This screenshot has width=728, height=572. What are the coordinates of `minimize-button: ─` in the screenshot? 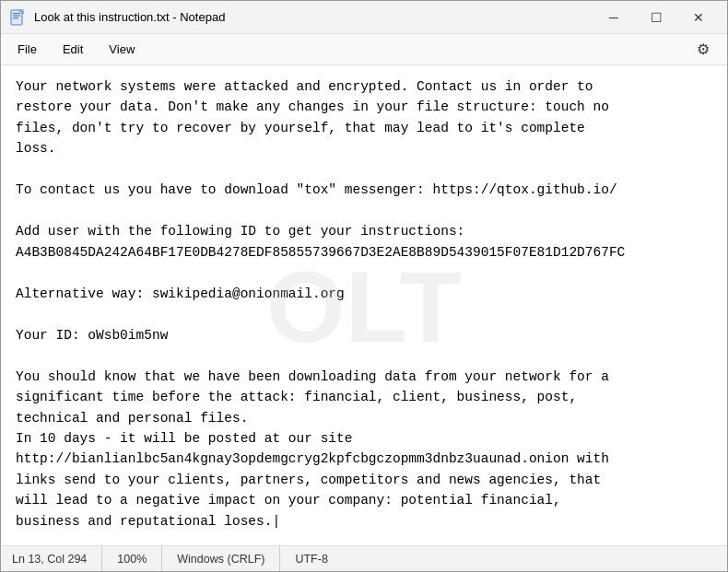 It's located at (614, 18).